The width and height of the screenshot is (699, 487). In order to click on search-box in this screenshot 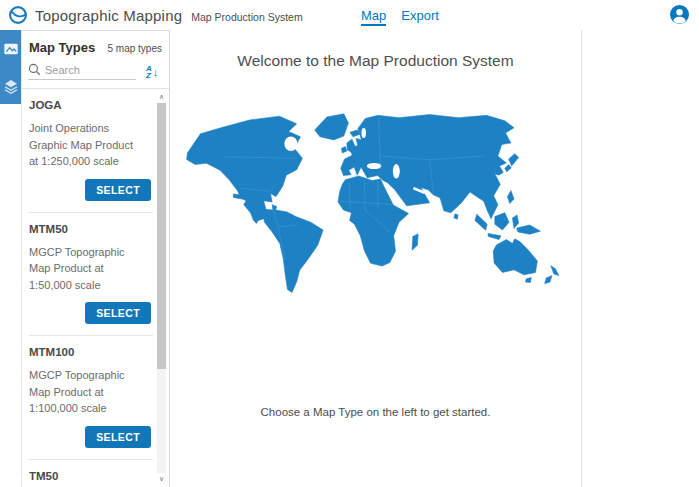, I will do `click(82, 72)`.